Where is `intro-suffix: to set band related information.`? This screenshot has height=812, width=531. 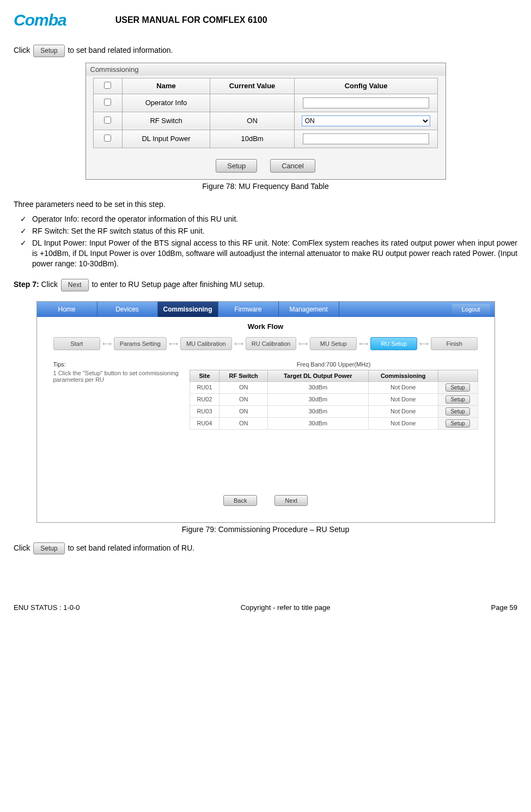 intro-suffix: to set band related information. is located at coordinates (120, 50).